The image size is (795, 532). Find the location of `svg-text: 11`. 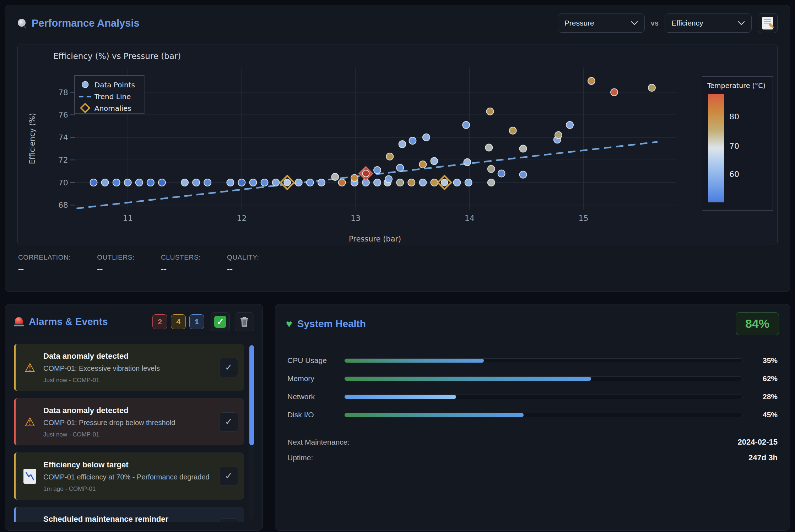

svg-text: 11 is located at coordinates (128, 218).